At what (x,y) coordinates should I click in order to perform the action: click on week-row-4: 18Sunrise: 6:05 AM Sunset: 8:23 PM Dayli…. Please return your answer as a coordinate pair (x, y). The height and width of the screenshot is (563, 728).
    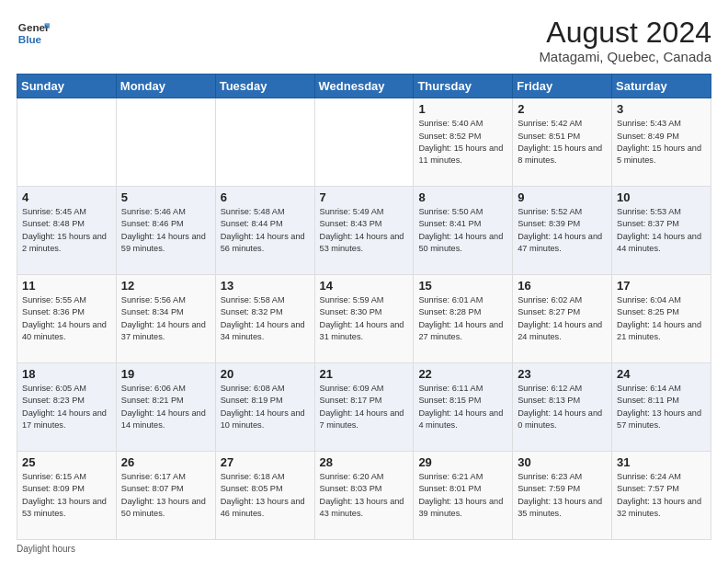
    Looking at the image, I should click on (364, 408).